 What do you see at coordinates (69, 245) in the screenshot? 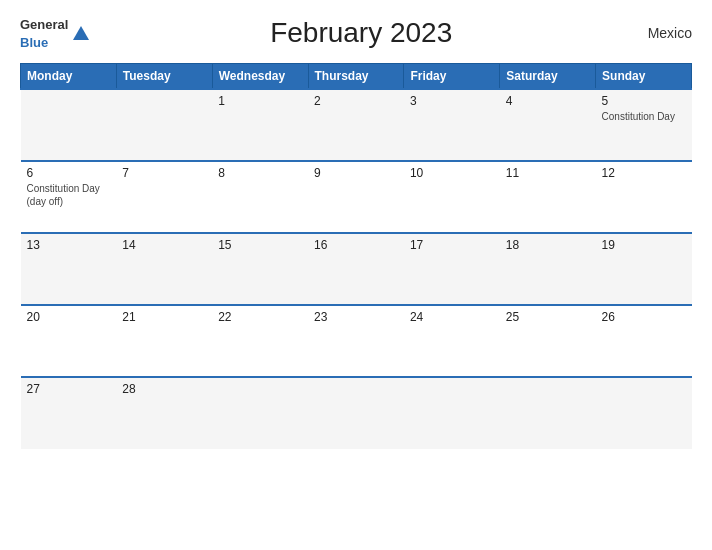
I see `day-number: 13` at bounding box center [69, 245].